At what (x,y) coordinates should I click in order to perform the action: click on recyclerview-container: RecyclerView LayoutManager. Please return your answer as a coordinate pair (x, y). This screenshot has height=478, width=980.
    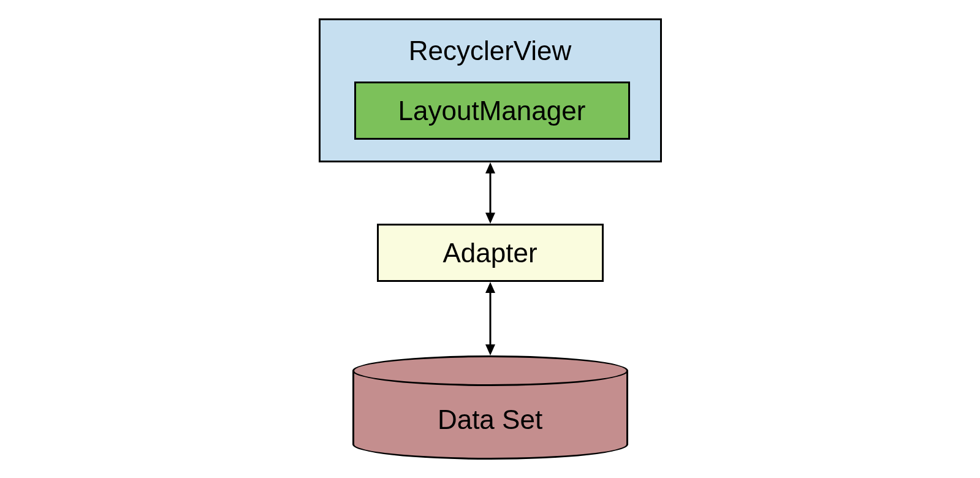
    Looking at the image, I should click on (490, 91).